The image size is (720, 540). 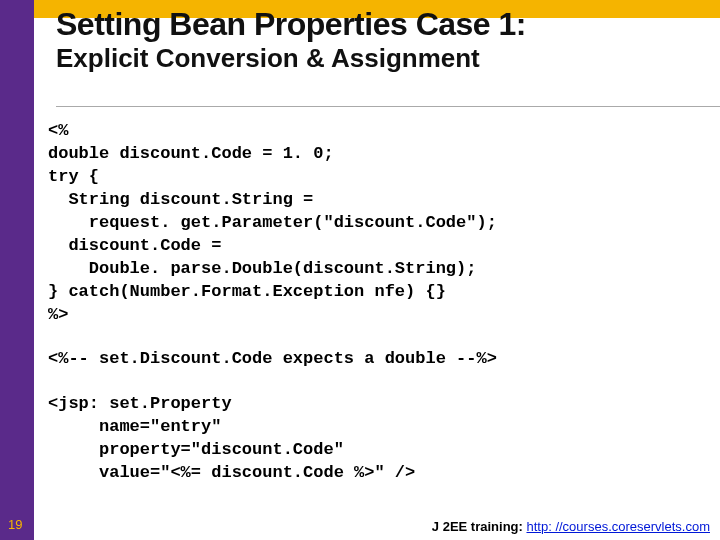 What do you see at coordinates (380, 40) in the screenshot?
I see `slide-title: Setting Bean Properties Case 1: Explicit…` at bounding box center [380, 40].